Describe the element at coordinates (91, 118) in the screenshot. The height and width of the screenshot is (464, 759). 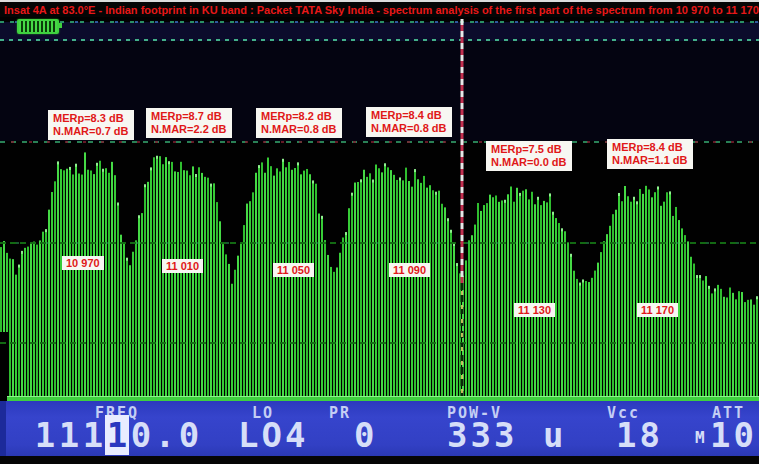
I see `merp-value: MERp=8.3 dB` at that location.